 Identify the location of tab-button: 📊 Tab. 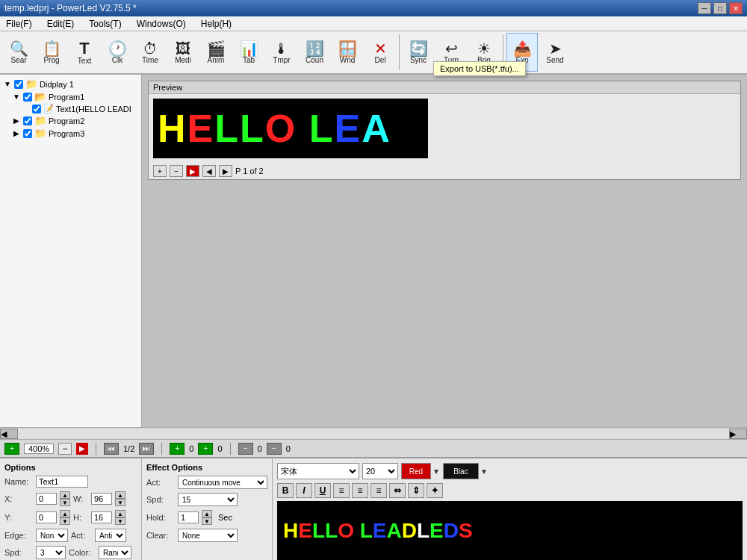
(249, 52).